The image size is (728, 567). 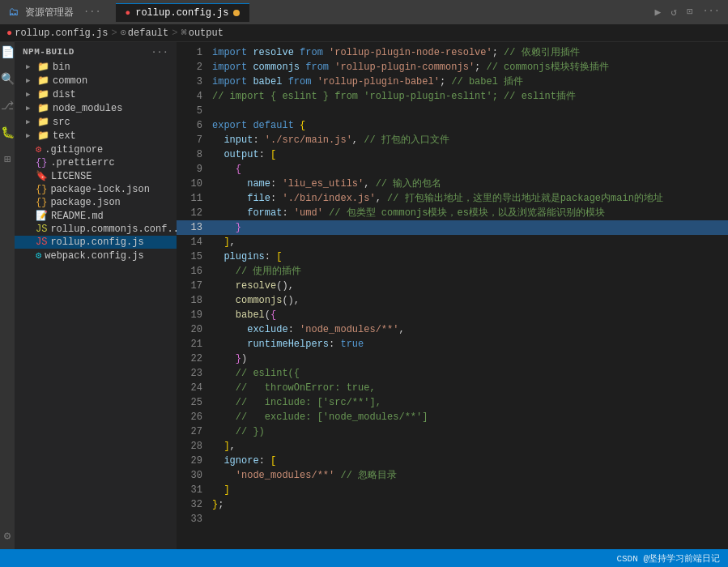 What do you see at coordinates (41, 202) in the screenshot?
I see `json-icon: {}` at bounding box center [41, 202].